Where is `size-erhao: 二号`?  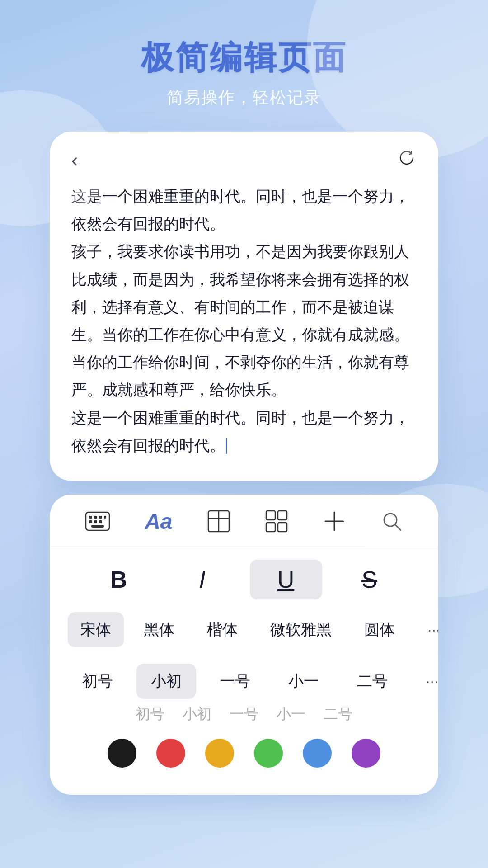 size-erhao: 二号 is located at coordinates (372, 681).